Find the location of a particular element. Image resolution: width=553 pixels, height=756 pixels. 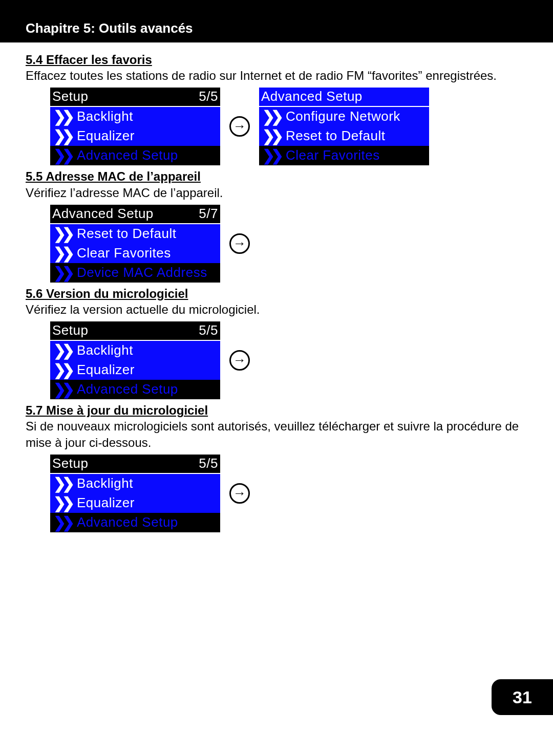

section-5-6-title: 5.6 Version du micrologiciel is located at coordinates (276, 294).